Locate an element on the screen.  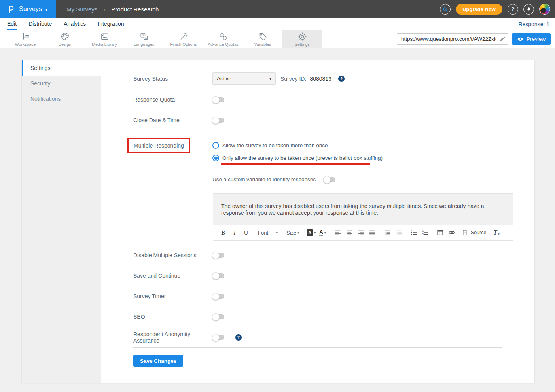
ribbon-item-design: Design is located at coordinates (65, 39).